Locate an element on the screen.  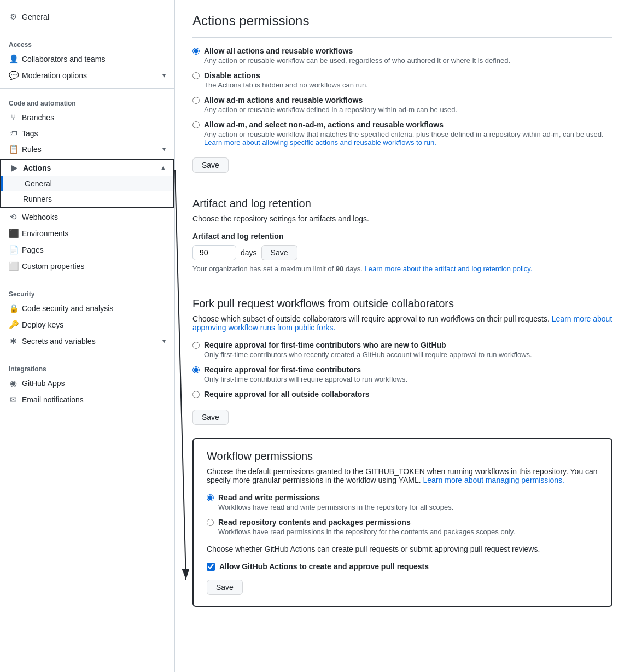
divider3 is located at coordinates (88, 279).